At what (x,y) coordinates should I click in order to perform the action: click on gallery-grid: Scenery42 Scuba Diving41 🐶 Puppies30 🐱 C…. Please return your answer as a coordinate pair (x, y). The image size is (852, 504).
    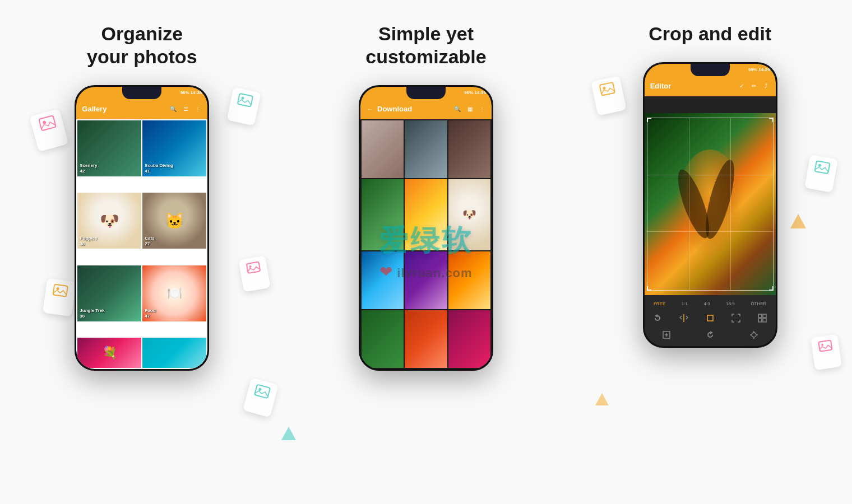
    Looking at the image, I should click on (142, 244).